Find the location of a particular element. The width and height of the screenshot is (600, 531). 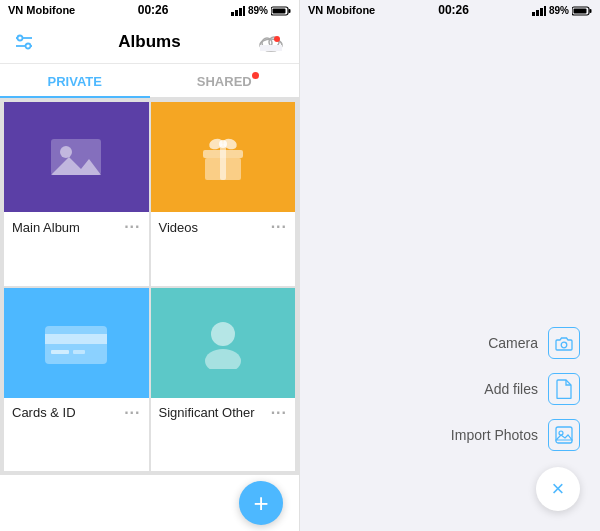

left-carrier: VN Mobifone is located at coordinates (42, 10).